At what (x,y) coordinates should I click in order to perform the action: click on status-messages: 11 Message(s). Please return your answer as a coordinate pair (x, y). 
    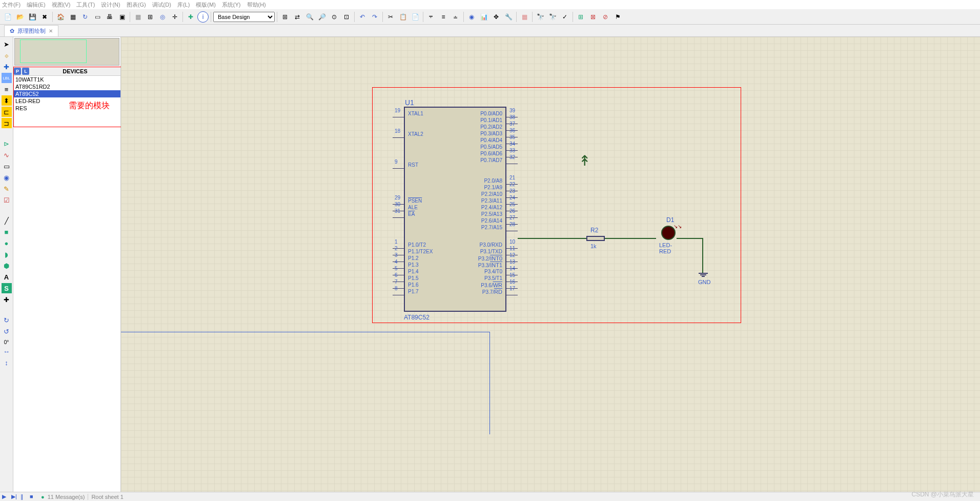
    Looking at the image, I should click on (67, 497).